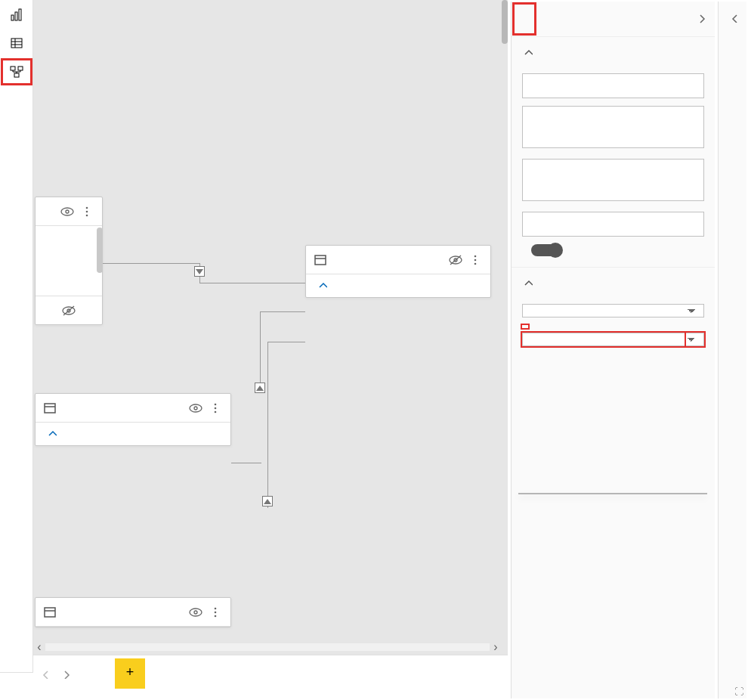  Describe the element at coordinates (614, 86) in the screenshot. I see `name-input` at that location.